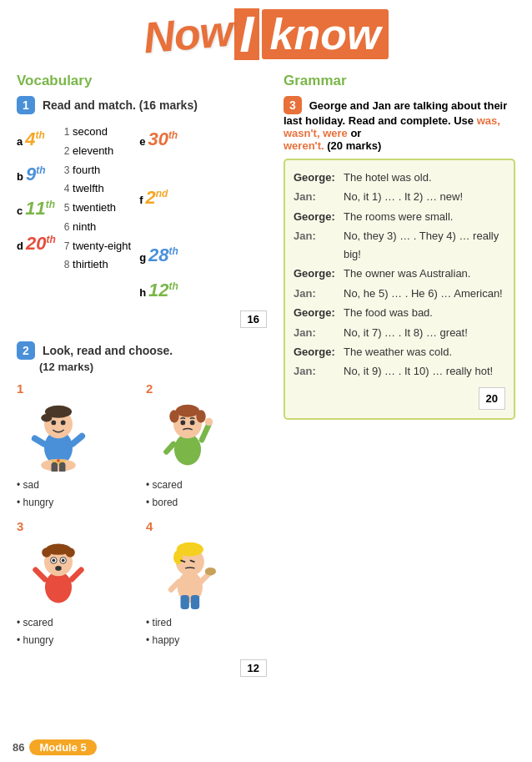  What do you see at coordinates (317, 245) in the screenshot?
I see `jan-speaker-2: Jan:` at bounding box center [317, 245].